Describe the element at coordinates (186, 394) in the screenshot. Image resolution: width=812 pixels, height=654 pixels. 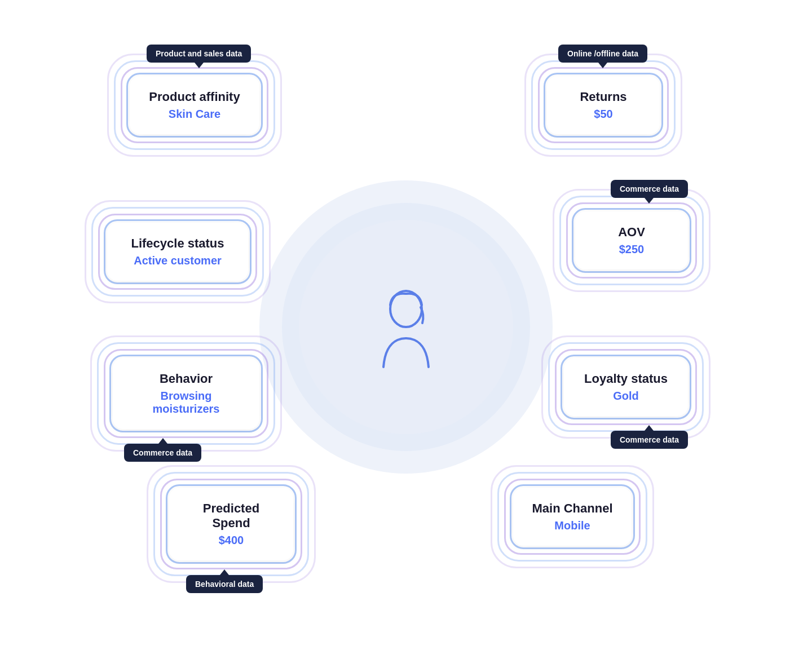
I see `behavior-card: Behavior Browsing moisturizers` at that location.